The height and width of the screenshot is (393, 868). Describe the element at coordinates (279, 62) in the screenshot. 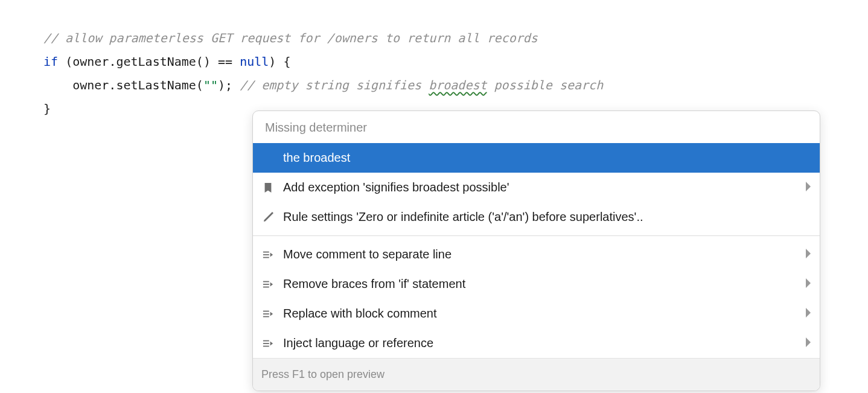

I see `code-text: ) {` at that location.